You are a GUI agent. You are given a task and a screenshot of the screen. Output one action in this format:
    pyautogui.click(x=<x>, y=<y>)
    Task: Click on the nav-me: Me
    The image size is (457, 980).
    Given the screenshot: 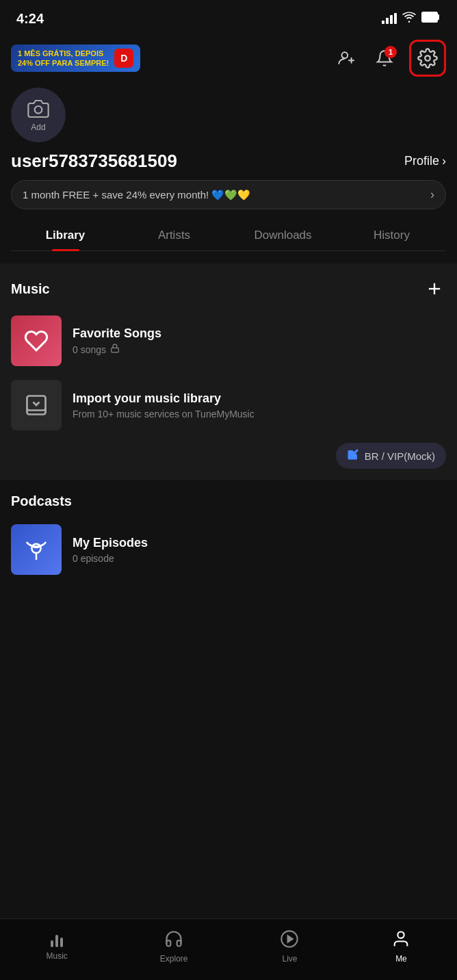 What is the action you would take?
    pyautogui.click(x=401, y=946)
    